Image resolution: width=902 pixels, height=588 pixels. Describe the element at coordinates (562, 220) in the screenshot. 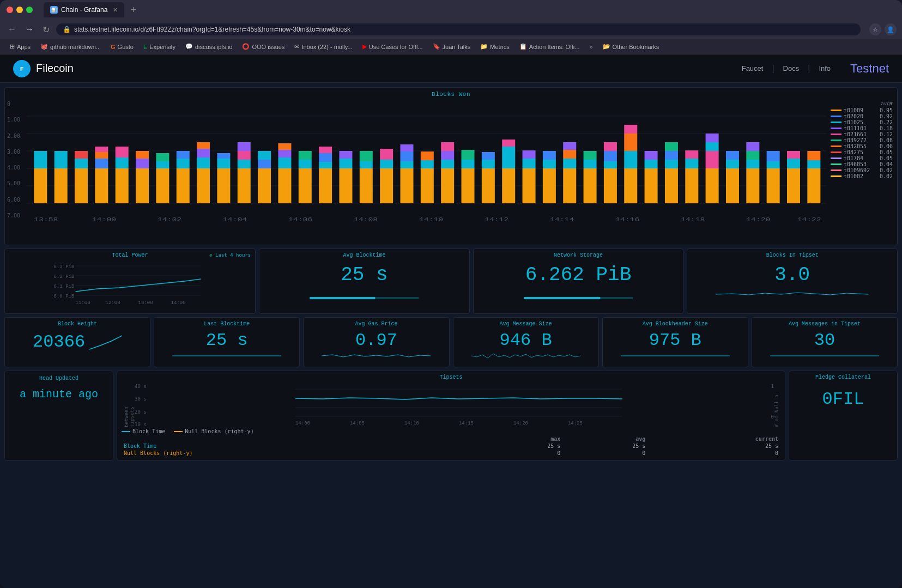

I see `svg-text: 14:14` at that location.